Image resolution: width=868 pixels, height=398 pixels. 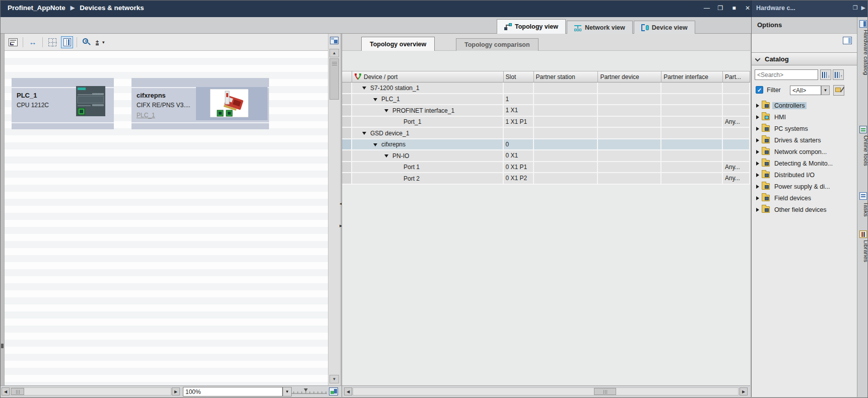 What do you see at coordinates (664, 27) in the screenshot?
I see `tab-device-view: Device view` at bounding box center [664, 27].